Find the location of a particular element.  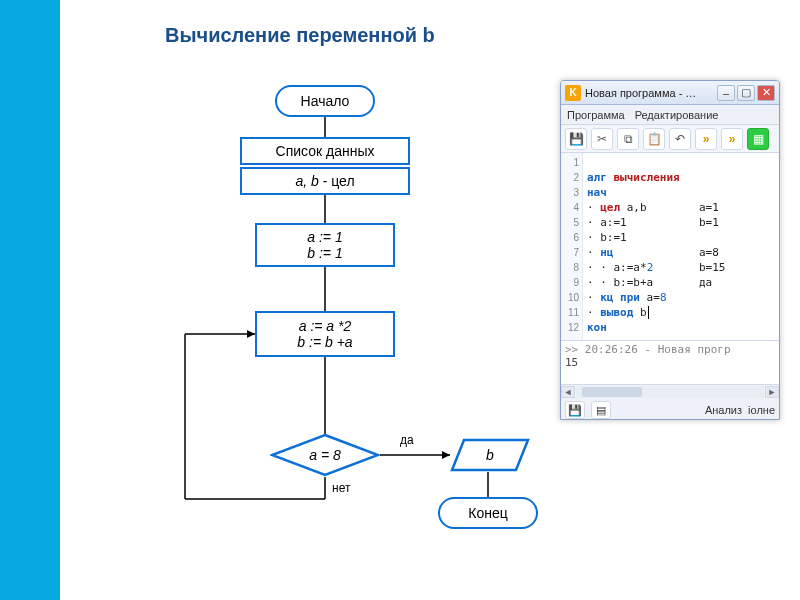

undo-icon: ↶ is located at coordinates (680, 139).